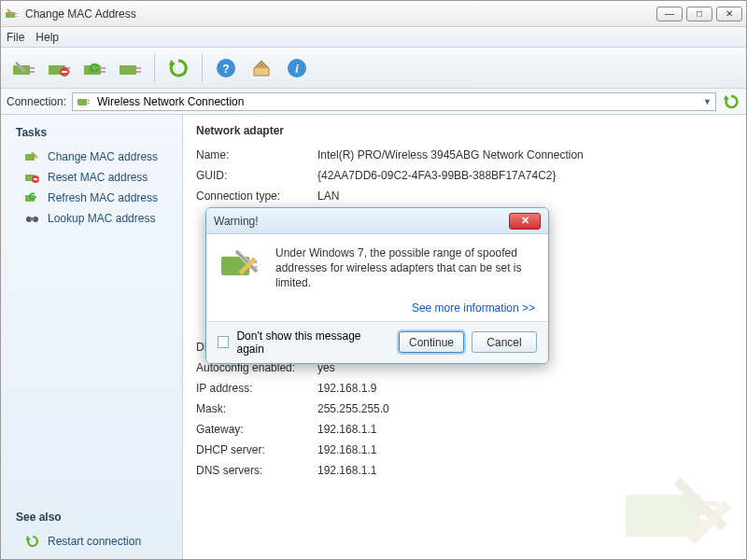 Image resolution: width=747 pixels, height=560 pixels. I want to click on dialog-footer: Don't show this message again Continue C…, so click(377, 342).